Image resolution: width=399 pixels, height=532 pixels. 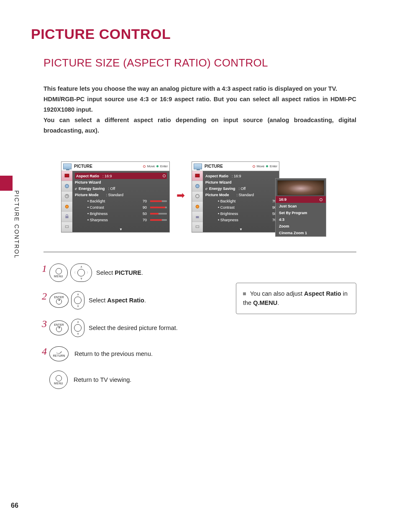 I want to click on intro-p2: HDMI/RGB-PC input source use 4:3 or 16:9…, so click(x=200, y=105).